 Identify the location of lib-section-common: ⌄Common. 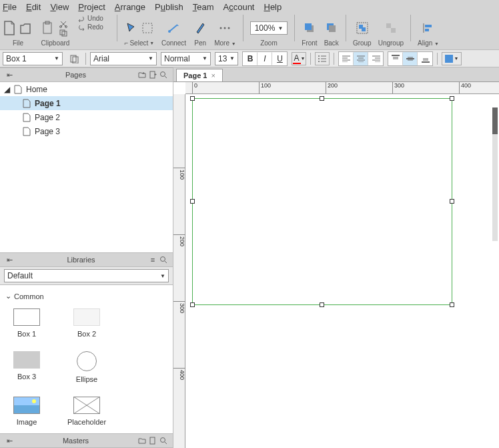
(87, 296).